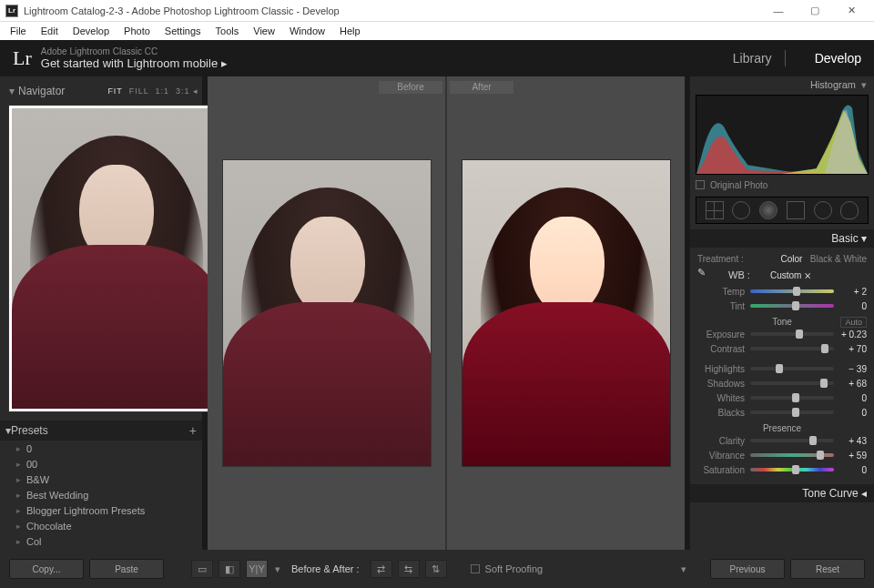 Image resolution: width=874 pixels, height=588 pixels. What do you see at coordinates (792, 291) in the screenshot?
I see `temp-slider` at bounding box center [792, 291].